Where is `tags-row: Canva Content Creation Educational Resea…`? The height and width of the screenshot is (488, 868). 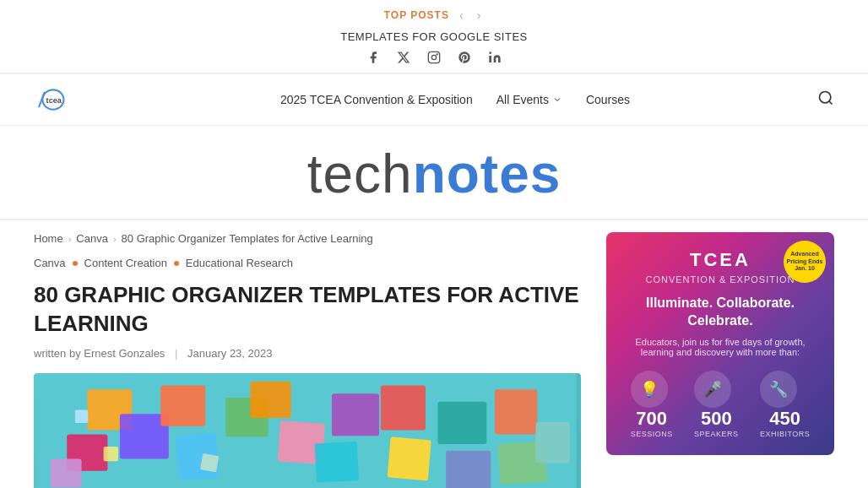
tags-row: Canva Content Creation Educational Resea… is located at coordinates (307, 267).